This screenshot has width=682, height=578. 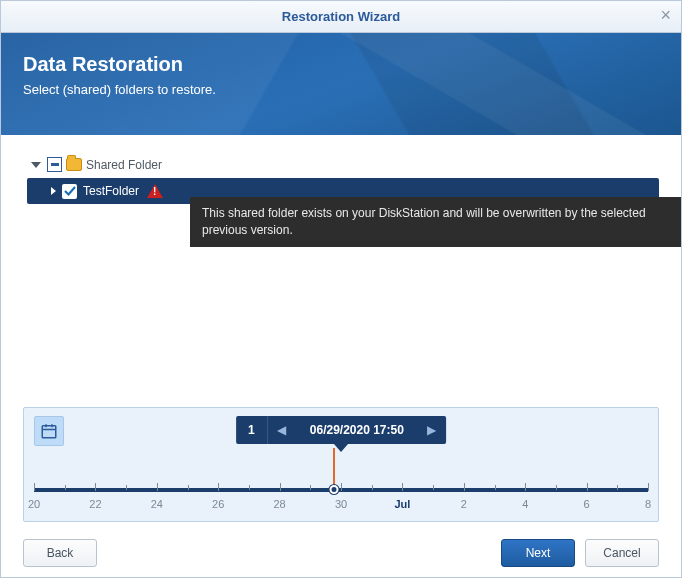 I want to click on axis-label: 6, so click(x=587, y=504).